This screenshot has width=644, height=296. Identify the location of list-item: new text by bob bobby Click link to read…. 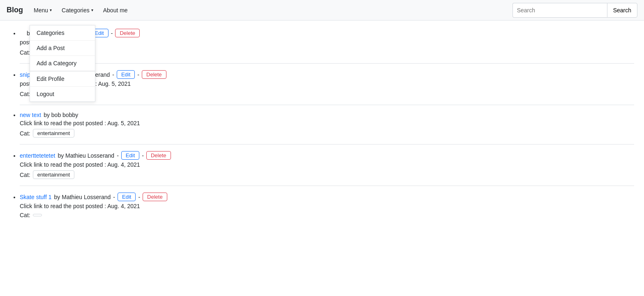
(327, 125).